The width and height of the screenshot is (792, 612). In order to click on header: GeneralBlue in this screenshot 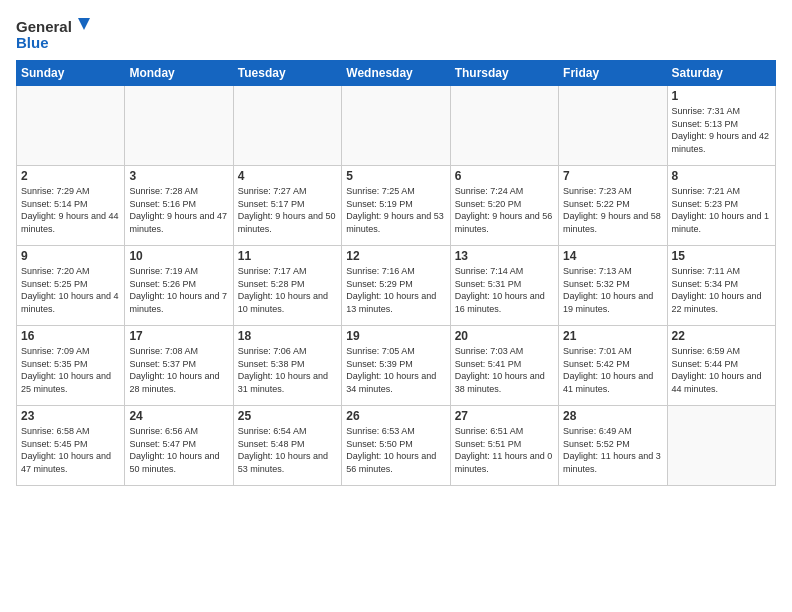, I will do `click(396, 34)`.